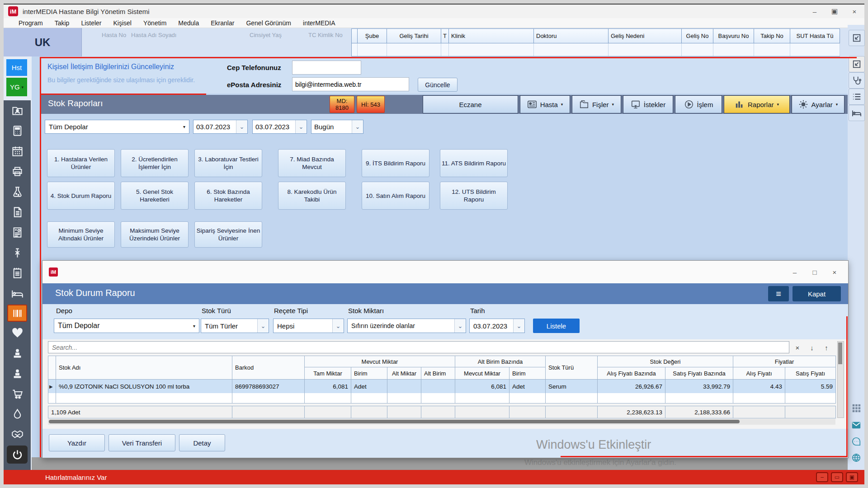 The height and width of the screenshot is (488, 868). What do you see at coordinates (835, 272) in the screenshot?
I see `modal-close-button: ×` at bounding box center [835, 272].